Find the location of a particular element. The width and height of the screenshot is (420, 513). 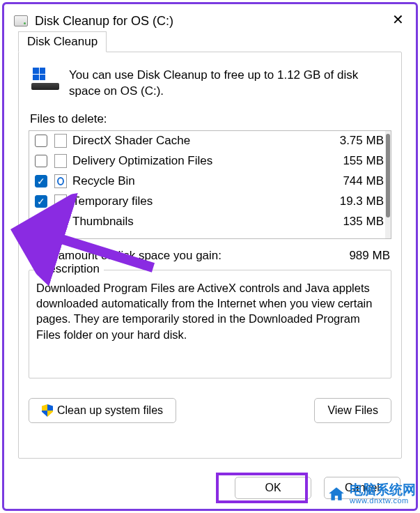

list-item: Delivery Optimization Files155 MB is located at coordinates (210, 162).